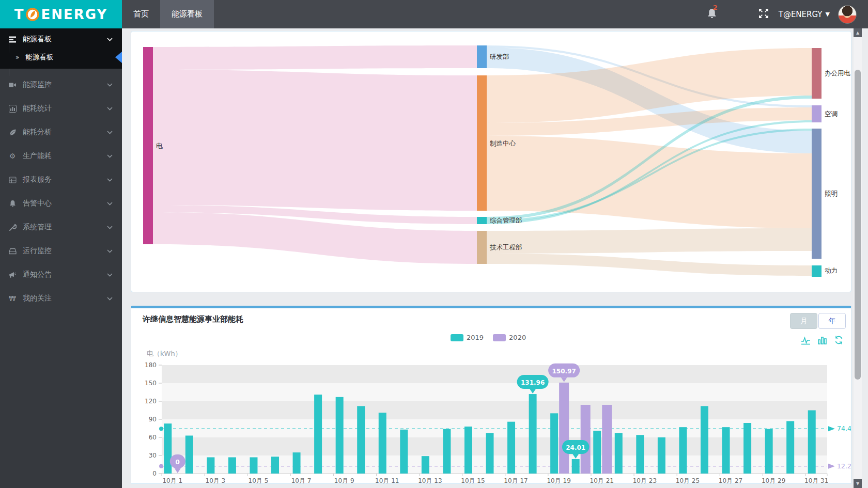 This screenshot has width=868, height=488. What do you see at coordinates (823, 340) in the screenshot?
I see `bar-chart-icon` at bounding box center [823, 340].